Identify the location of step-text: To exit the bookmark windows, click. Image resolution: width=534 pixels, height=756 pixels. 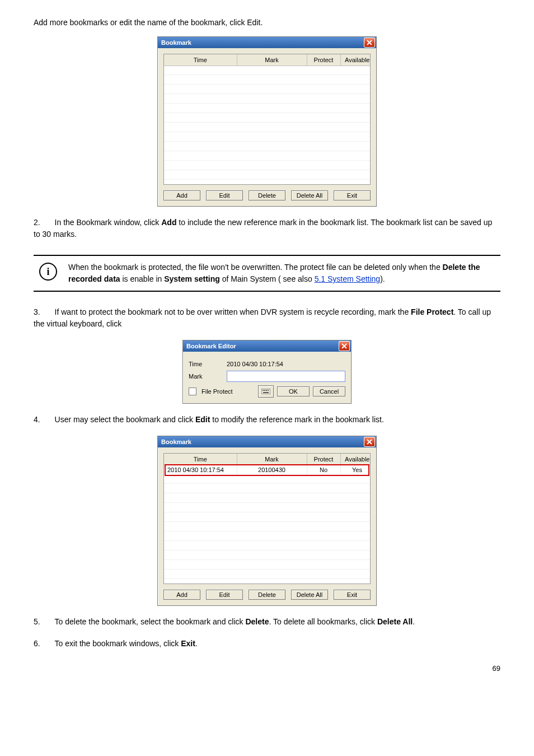
(118, 643).